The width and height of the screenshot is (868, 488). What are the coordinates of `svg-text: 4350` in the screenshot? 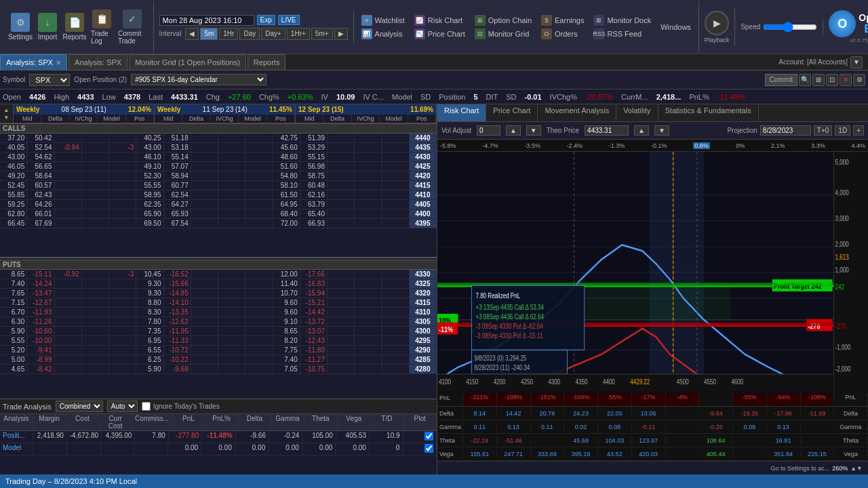 It's located at (582, 382).